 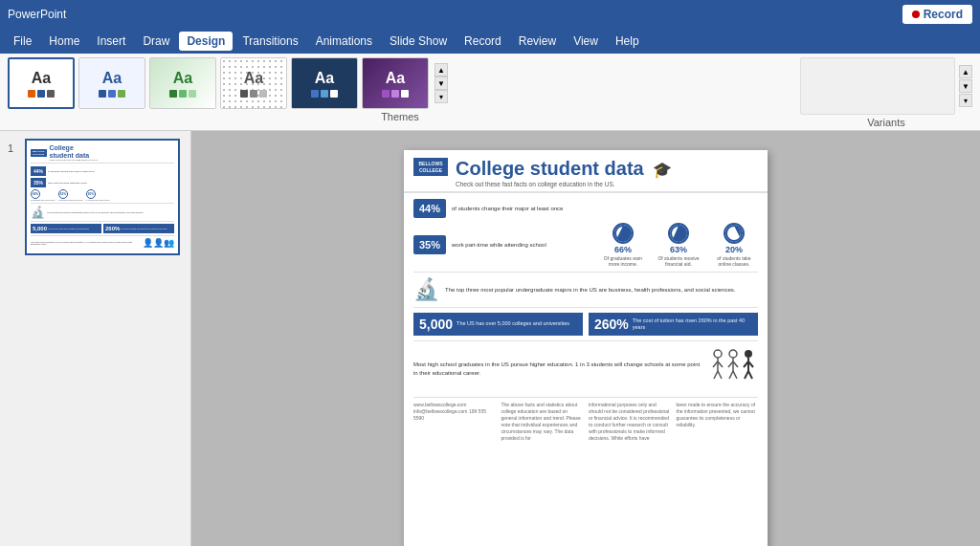 What do you see at coordinates (886, 122) in the screenshot?
I see `variants-label: Variants` at bounding box center [886, 122].